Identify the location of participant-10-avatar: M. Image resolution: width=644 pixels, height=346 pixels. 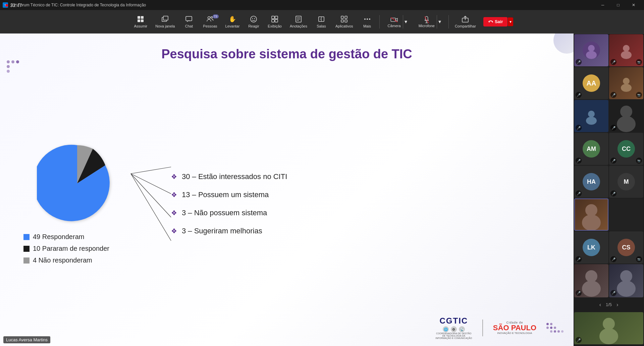
(626, 182).